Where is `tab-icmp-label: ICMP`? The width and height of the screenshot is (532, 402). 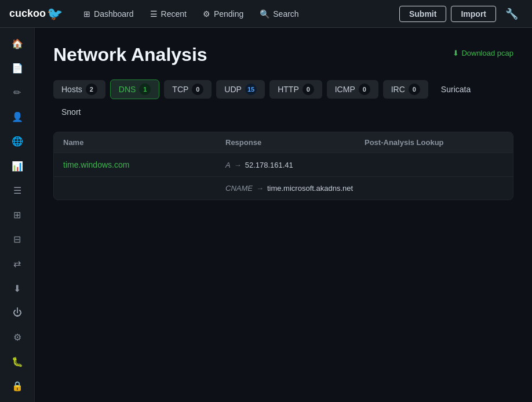
tab-icmp-label: ICMP is located at coordinates (345, 89).